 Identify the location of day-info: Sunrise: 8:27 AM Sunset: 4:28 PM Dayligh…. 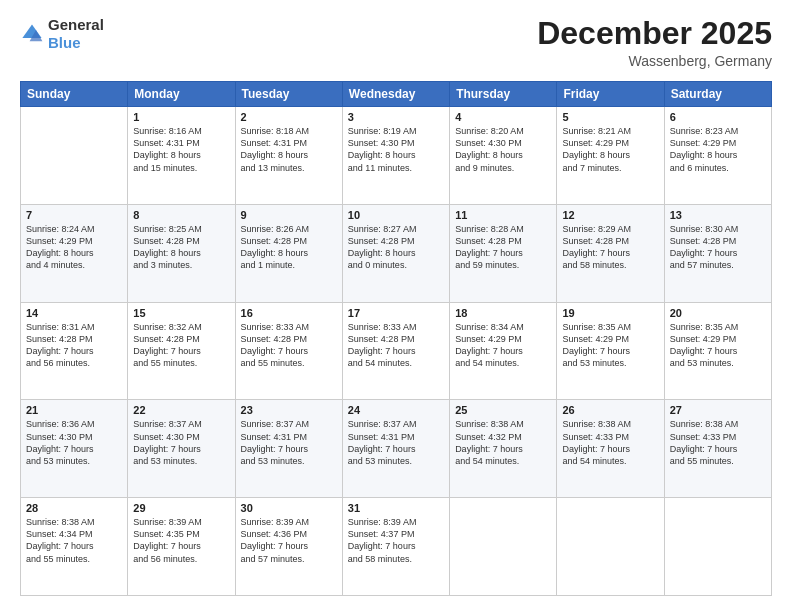
(396, 248).